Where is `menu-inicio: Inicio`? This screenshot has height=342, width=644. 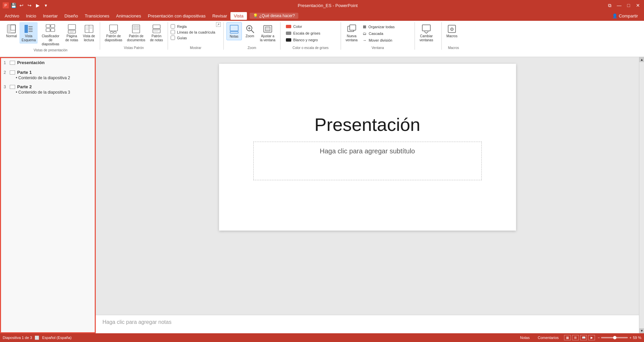
menu-inicio: Inicio is located at coordinates (31, 16).